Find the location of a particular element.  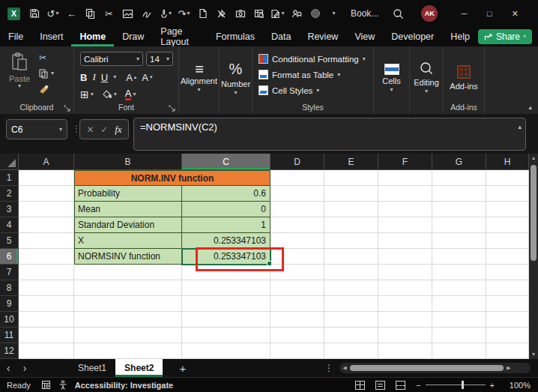

row-header-5: 5 is located at coordinates (9, 241).